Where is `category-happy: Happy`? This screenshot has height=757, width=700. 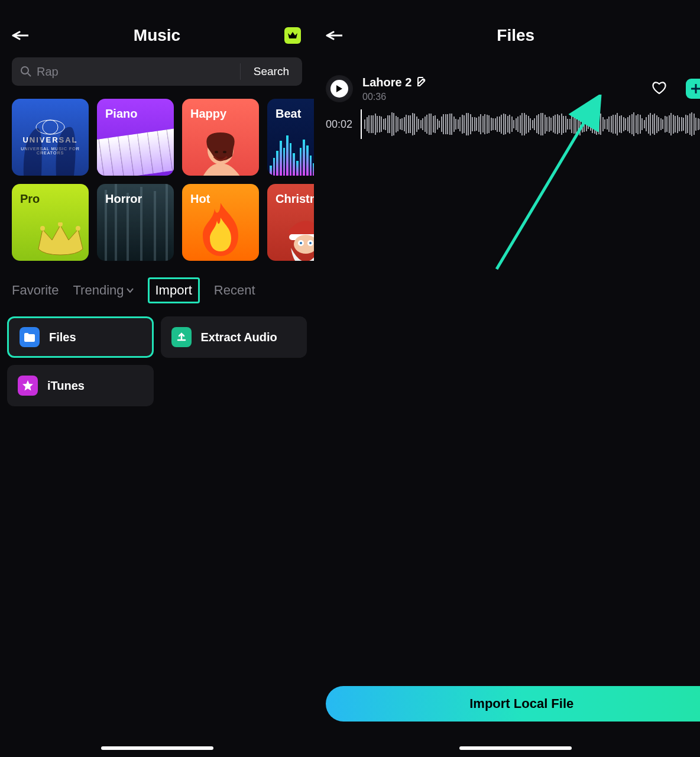 category-happy: Happy is located at coordinates (221, 137).